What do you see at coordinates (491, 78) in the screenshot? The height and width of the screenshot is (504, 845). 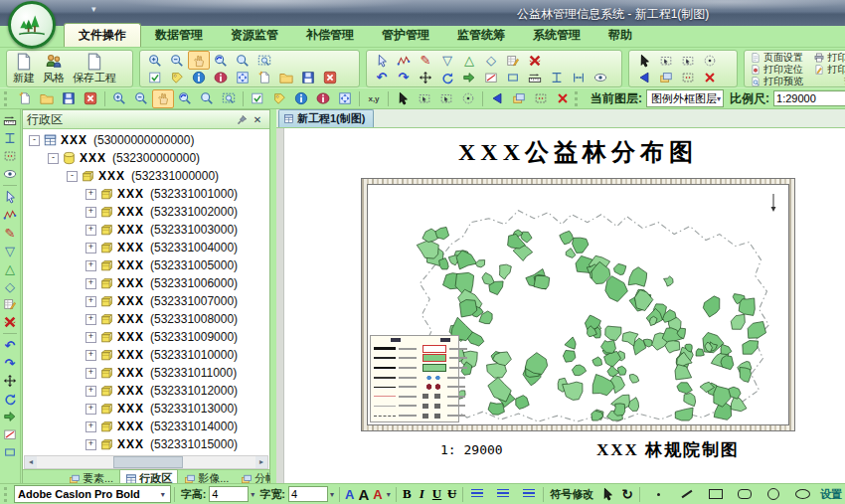 I see `line-edit-icon` at bounding box center [491, 78].